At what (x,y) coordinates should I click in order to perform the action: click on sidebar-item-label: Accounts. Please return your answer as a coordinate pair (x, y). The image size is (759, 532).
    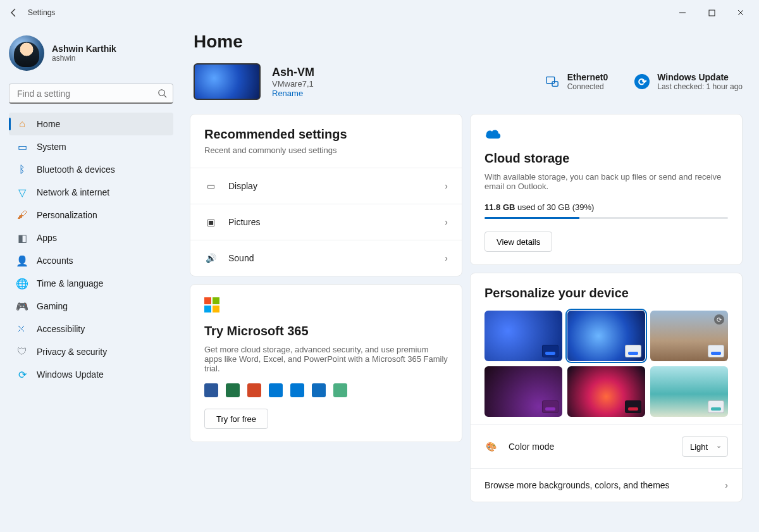
    Looking at the image, I should click on (55, 261).